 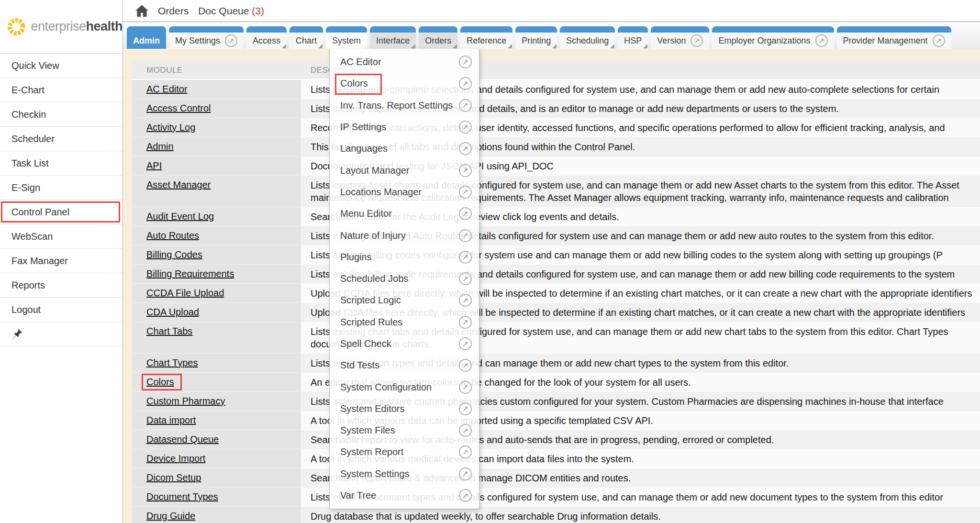 What do you see at coordinates (186, 401) in the screenshot?
I see `module-link-custom-pharmacy: Custom Pharmacy` at bounding box center [186, 401].